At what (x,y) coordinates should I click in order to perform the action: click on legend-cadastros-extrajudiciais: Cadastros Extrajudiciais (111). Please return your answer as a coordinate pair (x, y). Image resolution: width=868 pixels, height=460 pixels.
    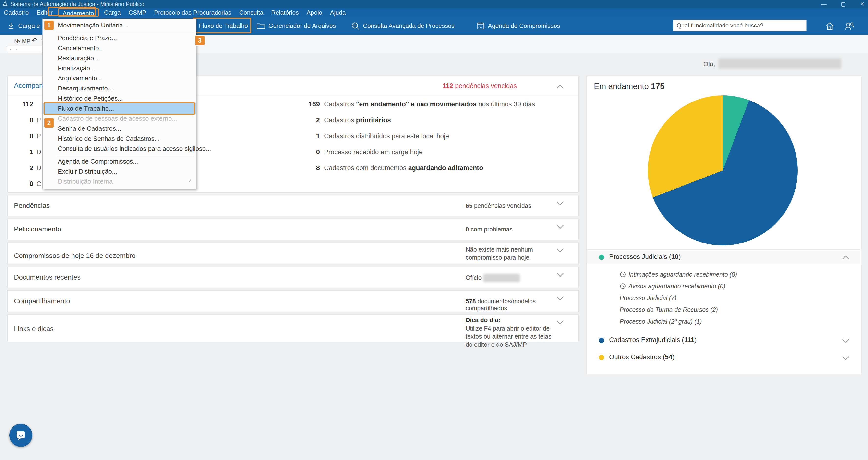
    Looking at the image, I should click on (724, 340).